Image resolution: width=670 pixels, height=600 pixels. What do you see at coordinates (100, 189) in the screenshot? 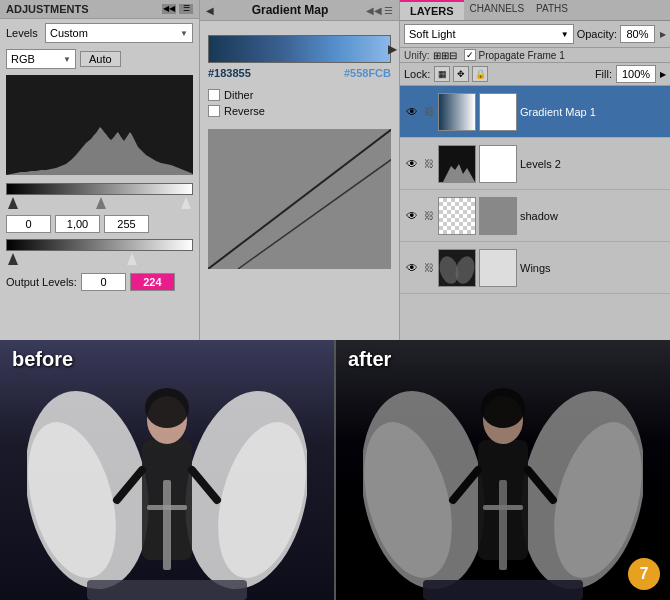
I see `input-gradient-track` at bounding box center [100, 189].